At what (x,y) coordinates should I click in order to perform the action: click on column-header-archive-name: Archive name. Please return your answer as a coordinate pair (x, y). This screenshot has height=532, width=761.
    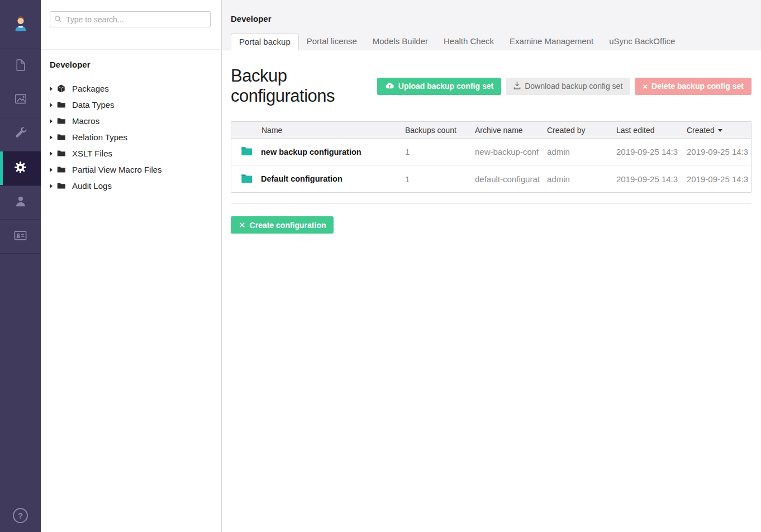
    Looking at the image, I should click on (511, 130).